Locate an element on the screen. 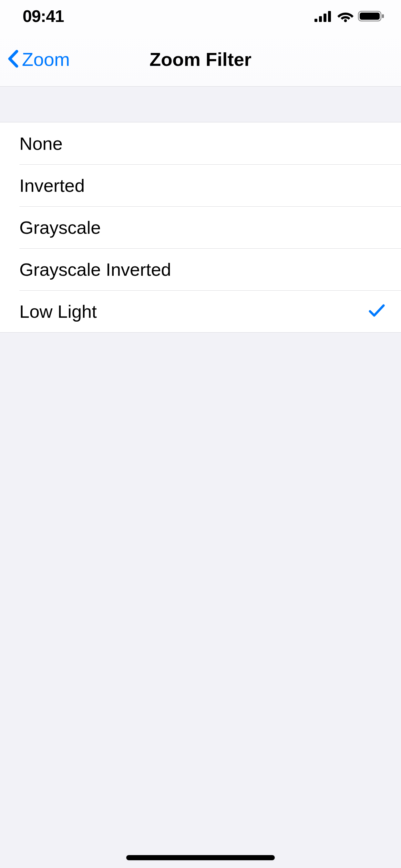  chevron-left-icon is located at coordinates (13, 59).